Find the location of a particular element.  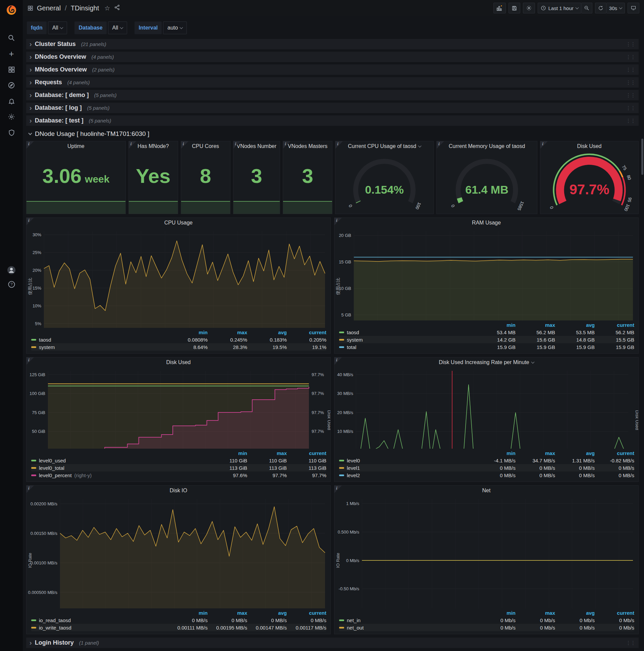

alerting-bell-icon is located at coordinates (11, 101).